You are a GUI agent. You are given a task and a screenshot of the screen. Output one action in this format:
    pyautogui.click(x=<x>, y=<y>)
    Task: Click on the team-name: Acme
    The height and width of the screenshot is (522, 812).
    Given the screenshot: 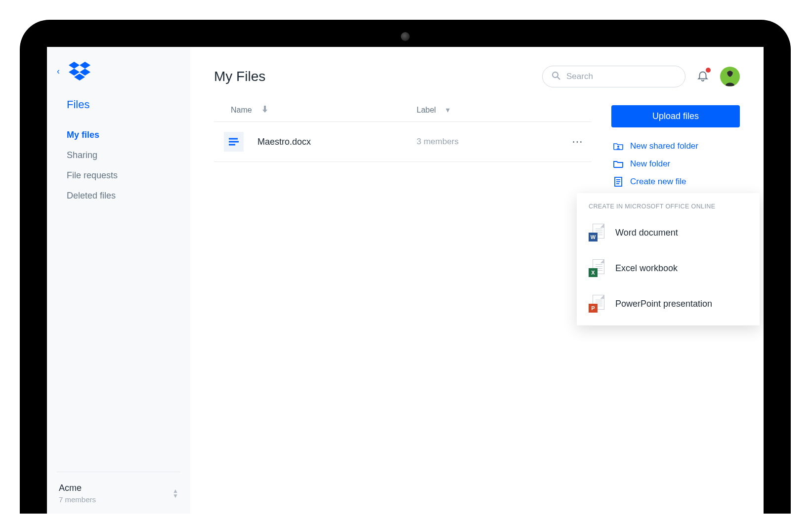 What is the action you would take?
    pyautogui.click(x=77, y=488)
    